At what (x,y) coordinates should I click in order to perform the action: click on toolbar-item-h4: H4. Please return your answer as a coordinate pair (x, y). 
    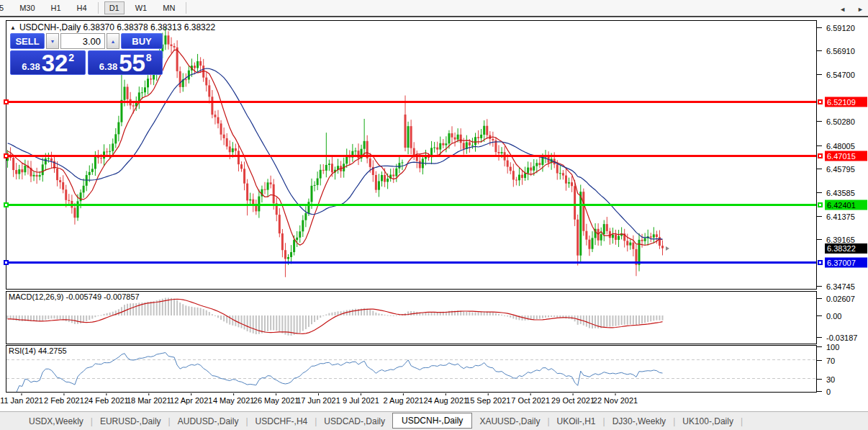
    Looking at the image, I should click on (82, 8).